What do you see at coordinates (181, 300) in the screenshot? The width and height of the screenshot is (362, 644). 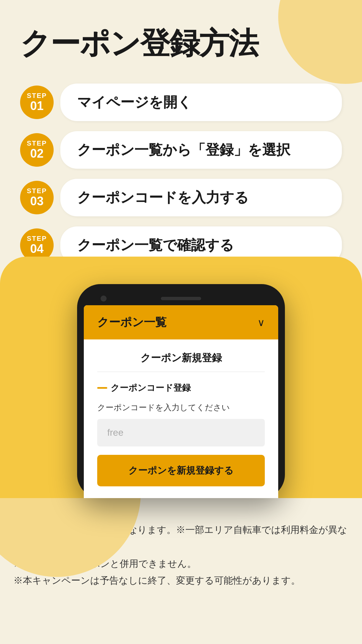 I see `phone-top-bar` at bounding box center [181, 300].